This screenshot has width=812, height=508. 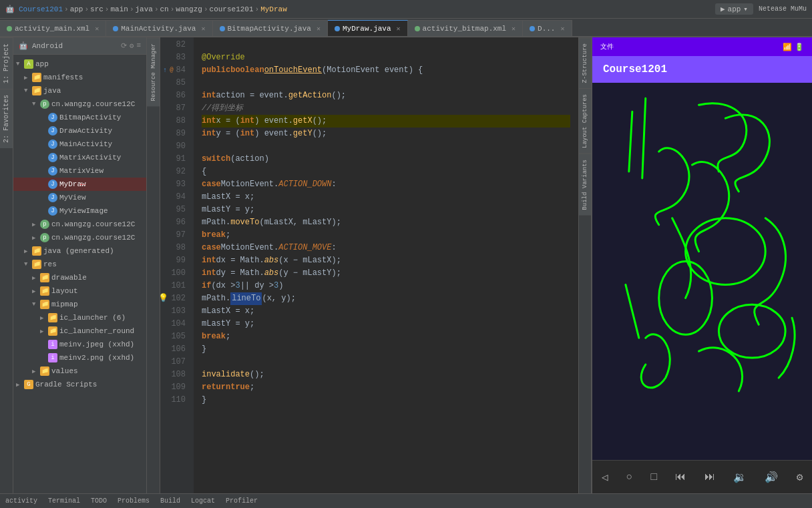 What do you see at coordinates (80, 144) in the screenshot?
I see `tree-item-mainactivity: J MainActivity` at bounding box center [80, 144].